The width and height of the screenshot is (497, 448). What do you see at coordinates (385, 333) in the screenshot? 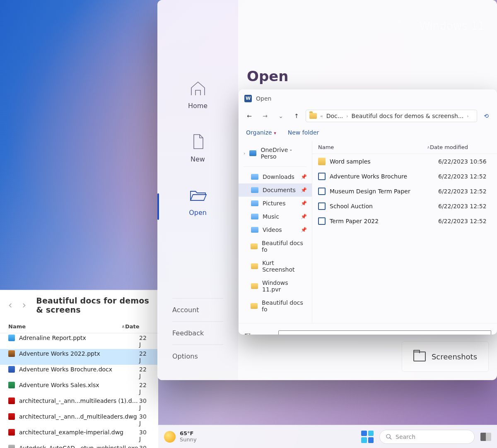
I see `file-name-input` at bounding box center [385, 333].